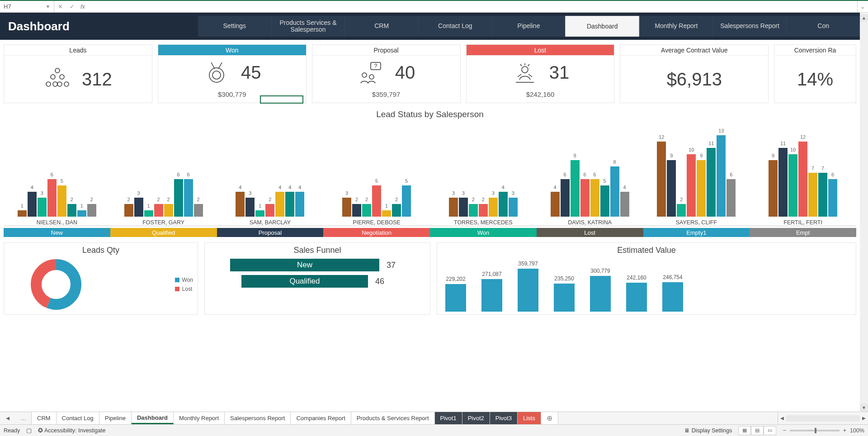 The width and height of the screenshot is (868, 436). What do you see at coordinates (550, 418) in the screenshot?
I see `add-sheet-button: ⊕` at bounding box center [550, 418].